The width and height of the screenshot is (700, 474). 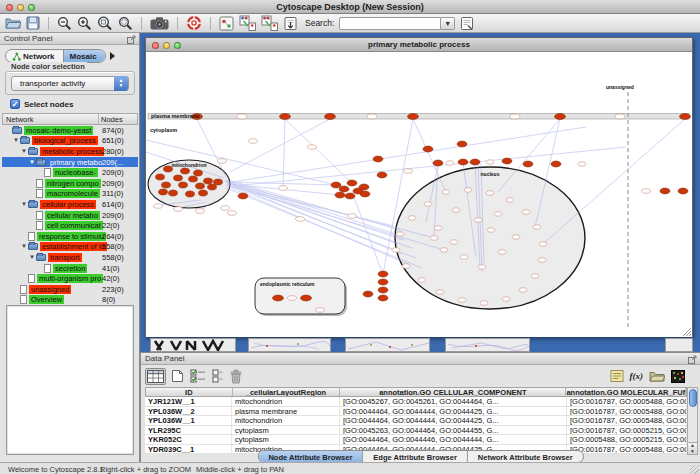 What do you see at coordinates (15, 104) in the screenshot?
I see `select-nodes-checkbox: ✓` at bounding box center [15, 104].